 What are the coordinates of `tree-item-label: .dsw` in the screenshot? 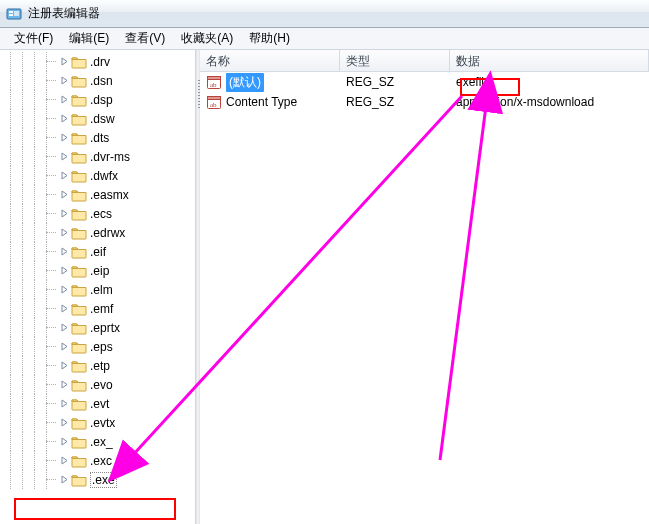 It's located at (102, 119).